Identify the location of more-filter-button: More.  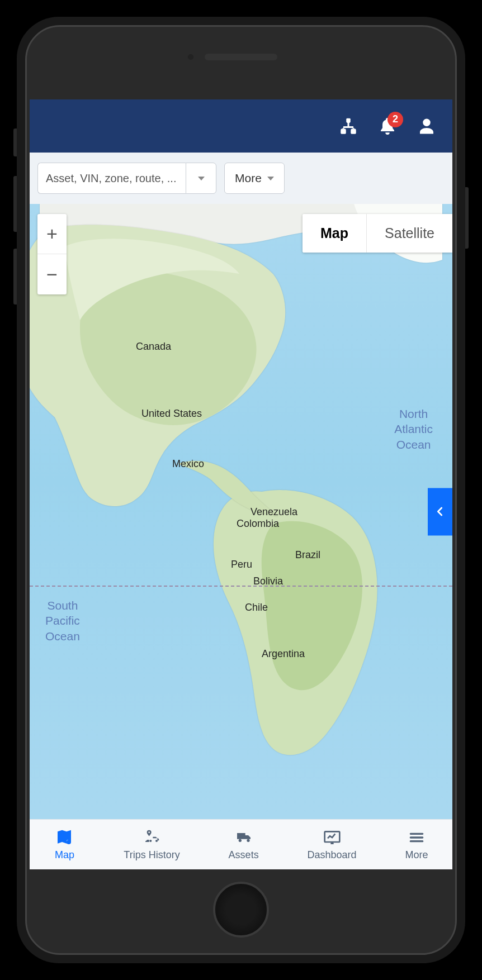
(254, 178).